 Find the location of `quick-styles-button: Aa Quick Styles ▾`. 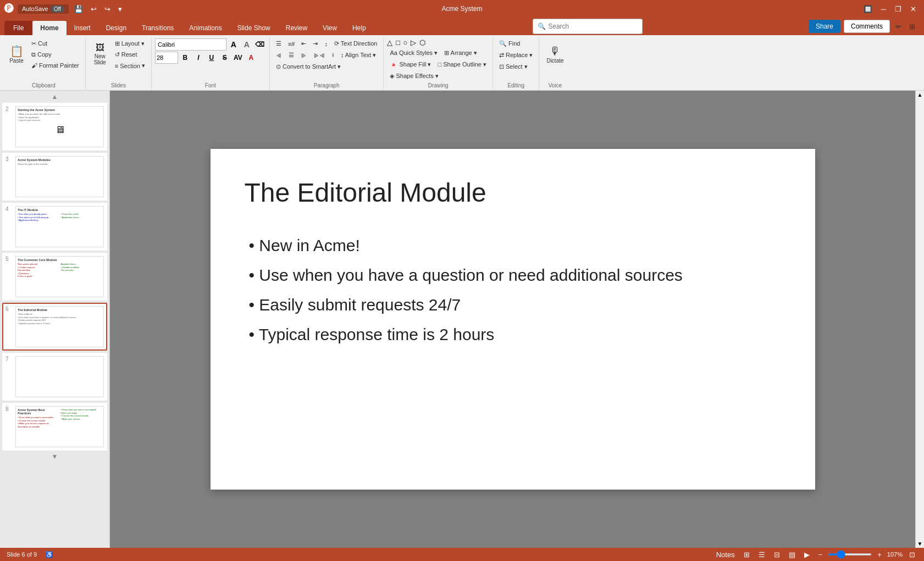

quick-styles-button: Aa Quick Styles ▾ is located at coordinates (413, 53).